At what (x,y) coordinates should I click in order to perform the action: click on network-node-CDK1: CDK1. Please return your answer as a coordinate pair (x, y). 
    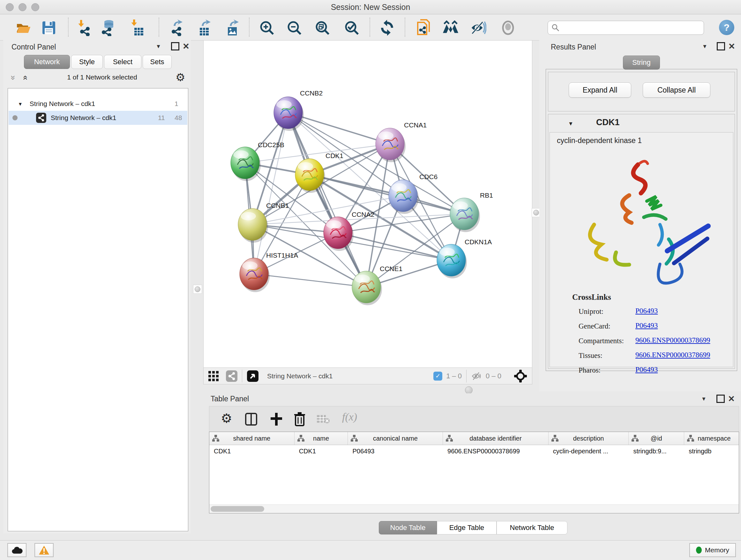
    Looking at the image, I should click on (319, 172).